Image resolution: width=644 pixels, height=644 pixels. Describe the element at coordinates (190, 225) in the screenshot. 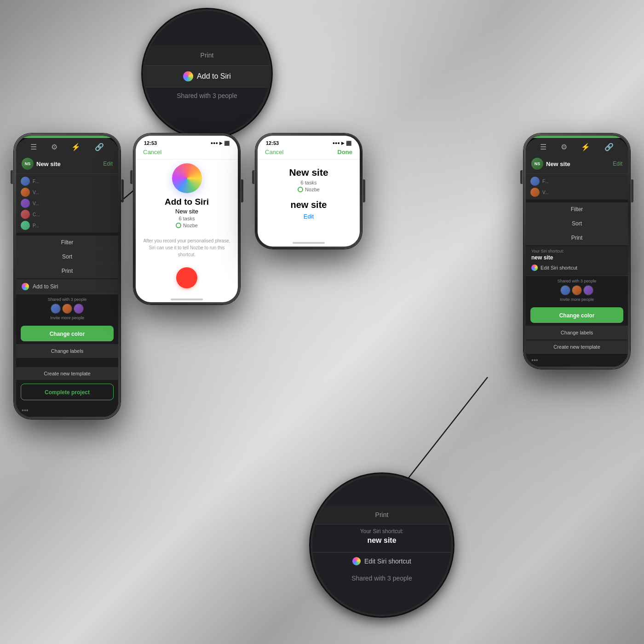

I see `phone2-nozbe-label: Nozbe` at that location.